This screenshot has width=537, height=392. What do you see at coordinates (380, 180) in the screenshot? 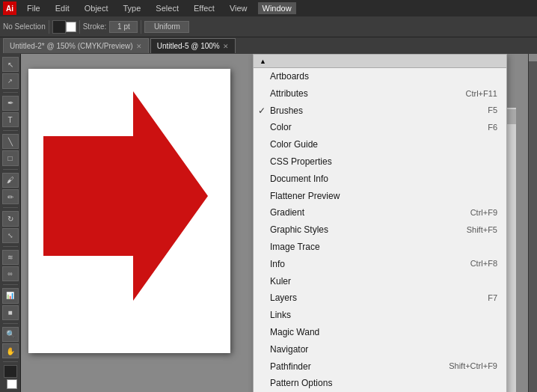
I see `menu-item-document-info: Document Info` at bounding box center [380, 180].